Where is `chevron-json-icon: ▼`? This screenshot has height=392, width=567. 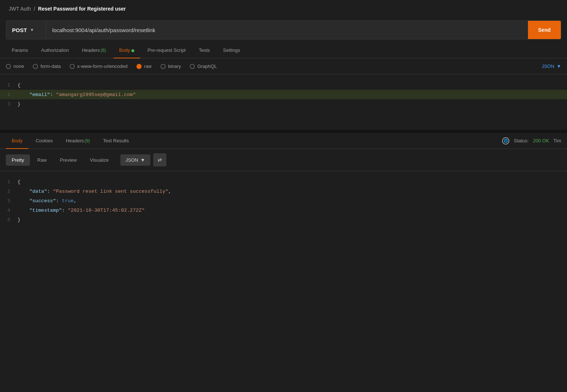 chevron-json-icon: ▼ is located at coordinates (559, 66).